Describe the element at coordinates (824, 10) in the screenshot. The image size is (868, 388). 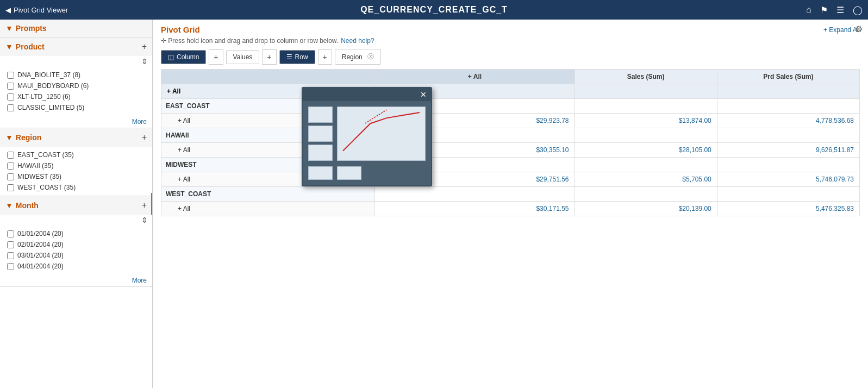
I see `flag-icon: ⚑` at that location.